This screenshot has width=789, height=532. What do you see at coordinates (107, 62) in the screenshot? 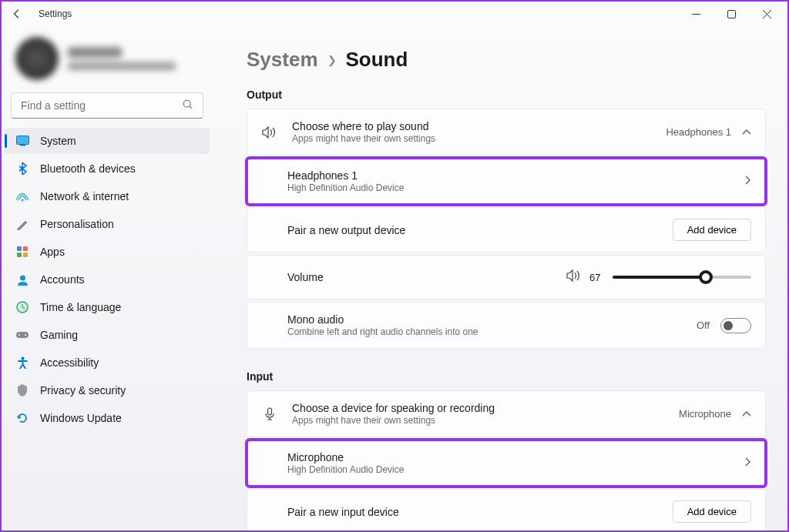
I see `profile-section` at bounding box center [107, 62].